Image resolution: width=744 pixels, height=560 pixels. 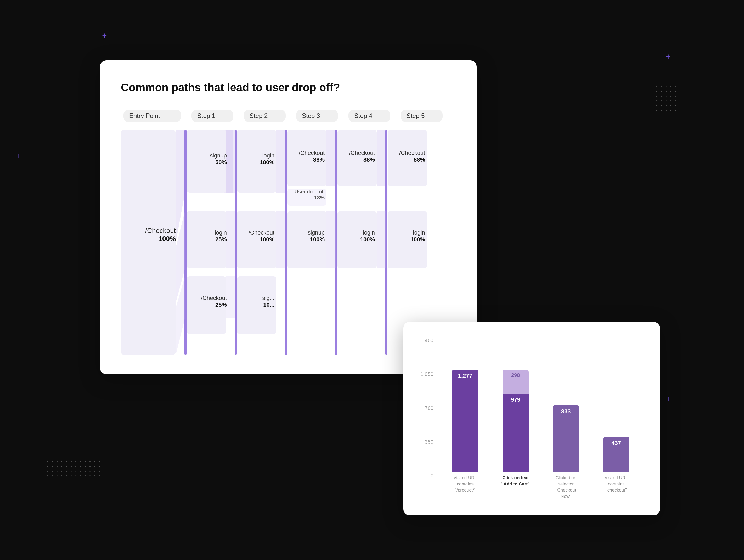 What do you see at coordinates (541, 421) in the screenshot?
I see `bars-row: 1,277 298 979` at bounding box center [541, 421].